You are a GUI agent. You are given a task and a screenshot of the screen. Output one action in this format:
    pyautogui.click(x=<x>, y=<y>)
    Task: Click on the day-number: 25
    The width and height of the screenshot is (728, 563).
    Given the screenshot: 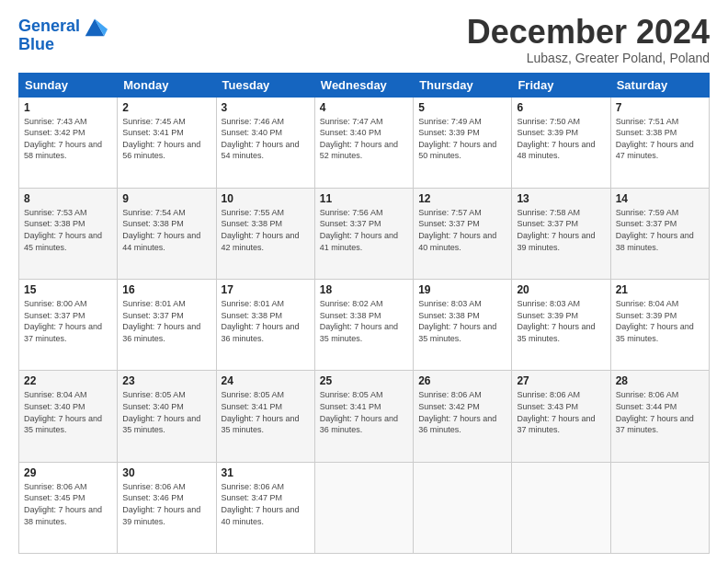 What is the action you would take?
    pyautogui.click(x=364, y=381)
    